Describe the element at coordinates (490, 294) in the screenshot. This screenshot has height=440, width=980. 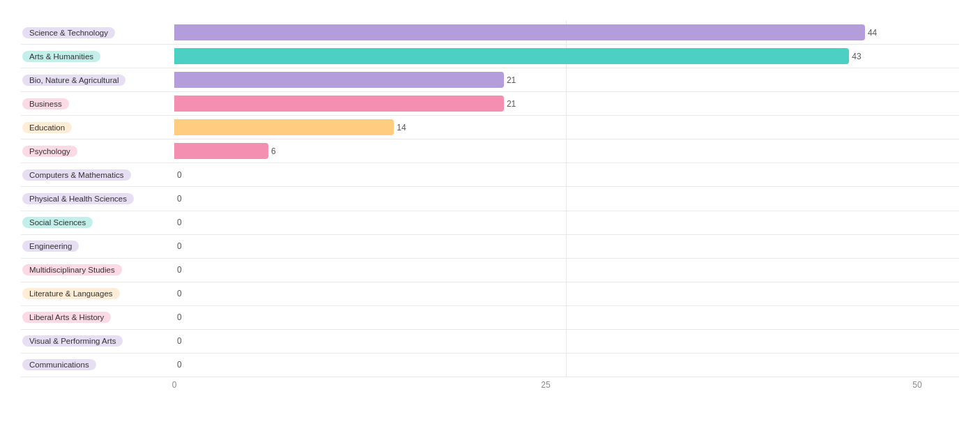
I see `bar-row: Literature & Languages0` at that location.